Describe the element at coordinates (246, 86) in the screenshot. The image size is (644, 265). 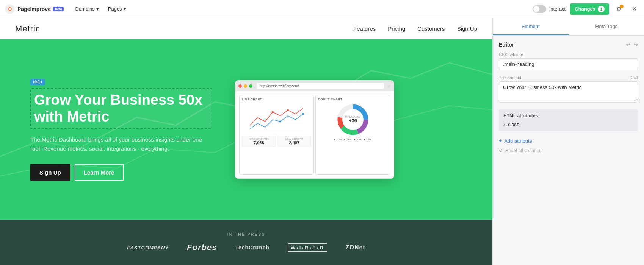
I see `browser-dot-yellow` at that location.